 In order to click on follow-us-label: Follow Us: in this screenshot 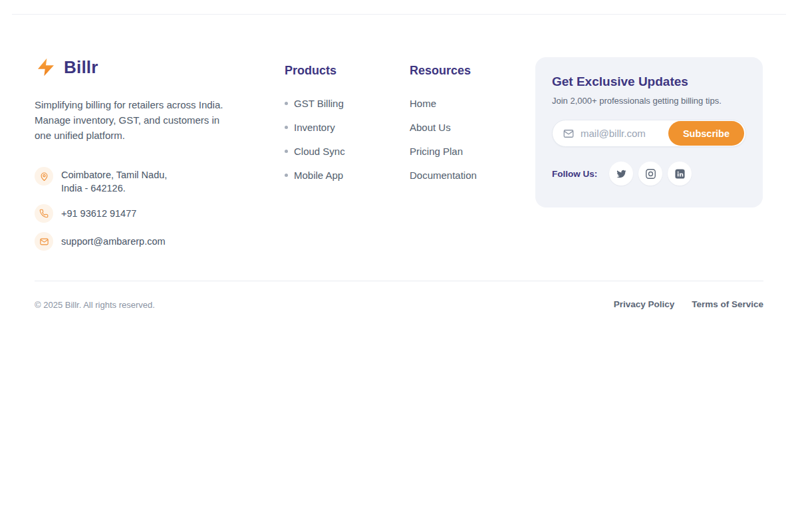, I will do `click(575, 174)`.